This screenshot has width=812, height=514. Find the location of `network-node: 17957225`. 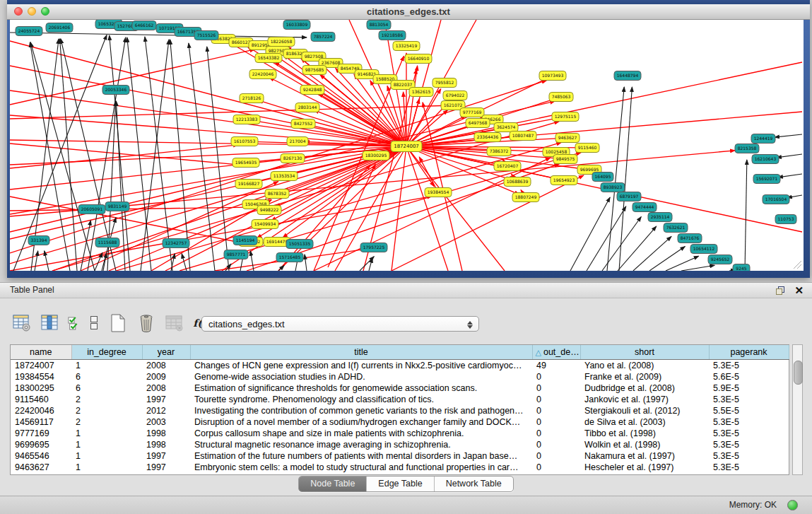

network-node: 17957225 is located at coordinates (374, 247).